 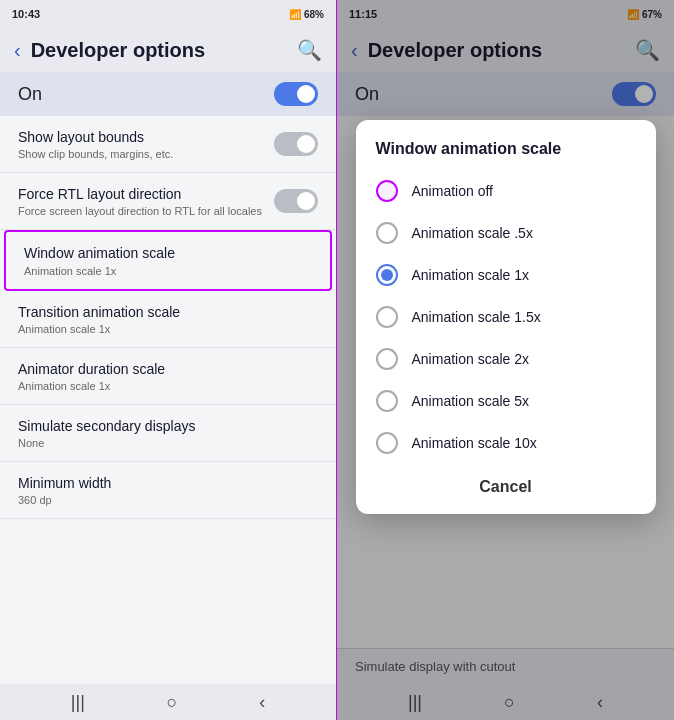 I want to click on dialog-option-scale-5x-label: Animation scale 5x, so click(x=471, y=401).